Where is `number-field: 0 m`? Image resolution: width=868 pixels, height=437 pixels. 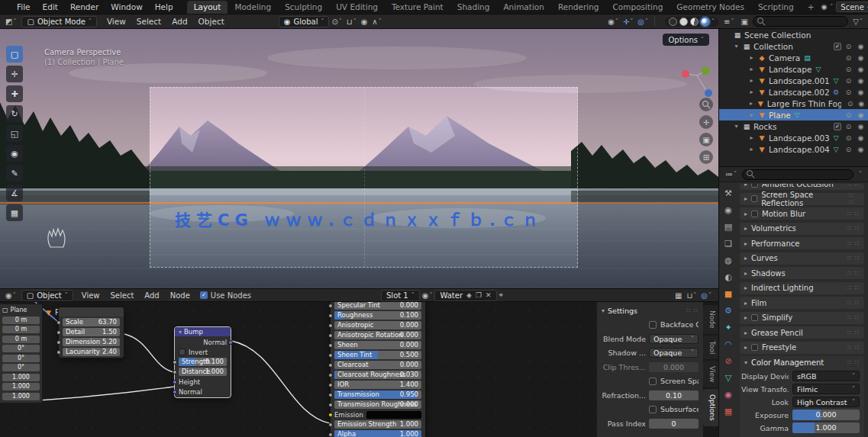 number-field: 0 m is located at coordinates (21, 329).